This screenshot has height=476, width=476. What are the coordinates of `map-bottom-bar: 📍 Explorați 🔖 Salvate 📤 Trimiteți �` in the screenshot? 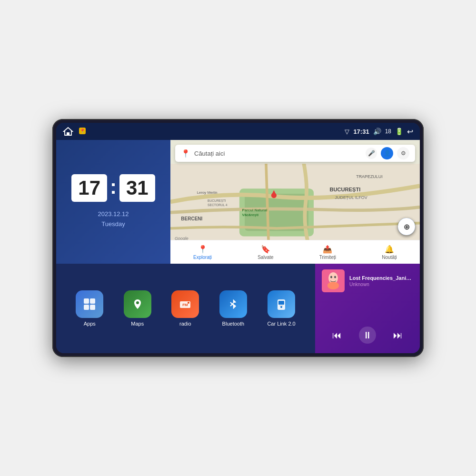 It's located at (295, 252).